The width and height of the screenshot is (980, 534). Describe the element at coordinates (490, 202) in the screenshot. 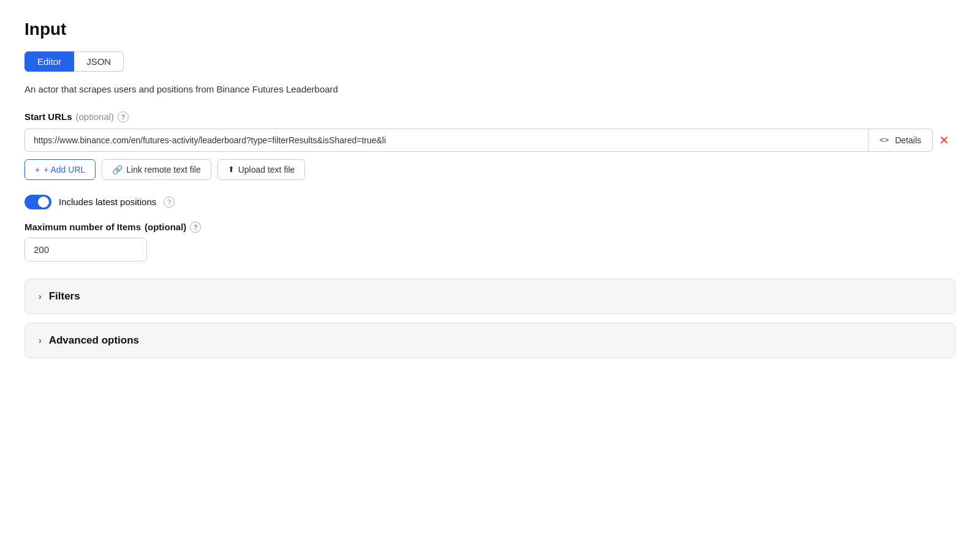

I see `toggle-row: Includes latest positions ?` at that location.